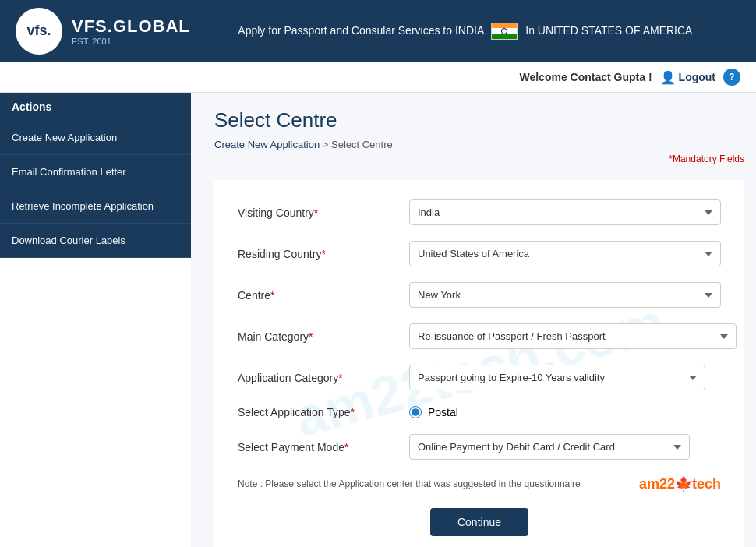 This screenshot has height=547, width=756. What do you see at coordinates (409, 484) in the screenshot?
I see `note-text: Note : Please select the Application cen…` at bounding box center [409, 484].